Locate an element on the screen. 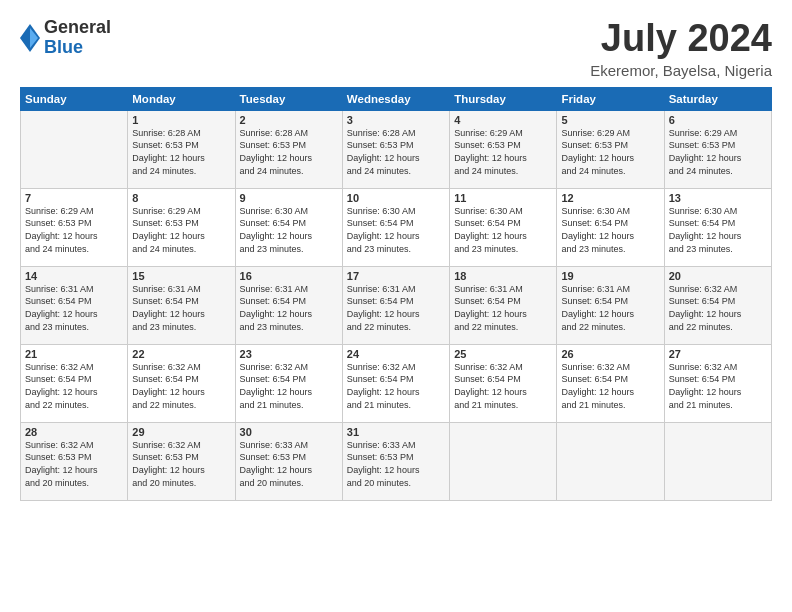  day-number: 21 is located at coordinates (74, 354).